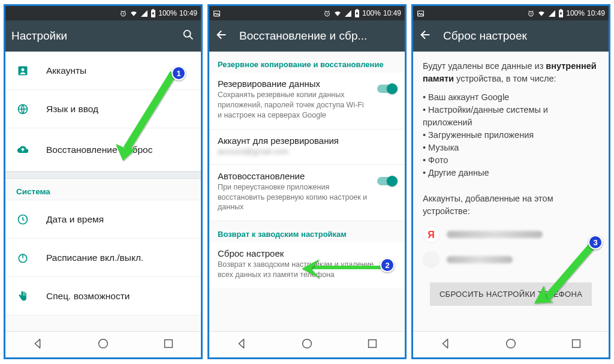 Image resolution: width=614 pixels, height=364 pixels. Describe the element at coordinates (103, 150) in the screenshot. I see `settings-row-backup-reset: Восстановление и сброс` at that location.